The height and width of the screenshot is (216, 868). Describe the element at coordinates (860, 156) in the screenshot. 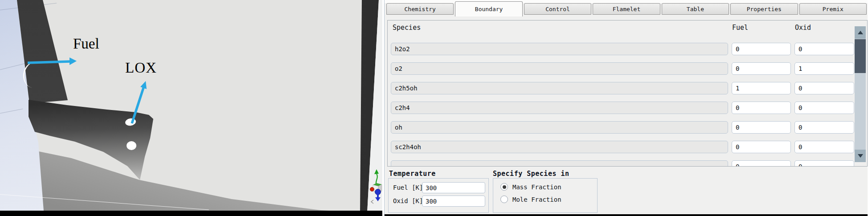

I see `scroll-down-button` at that location.